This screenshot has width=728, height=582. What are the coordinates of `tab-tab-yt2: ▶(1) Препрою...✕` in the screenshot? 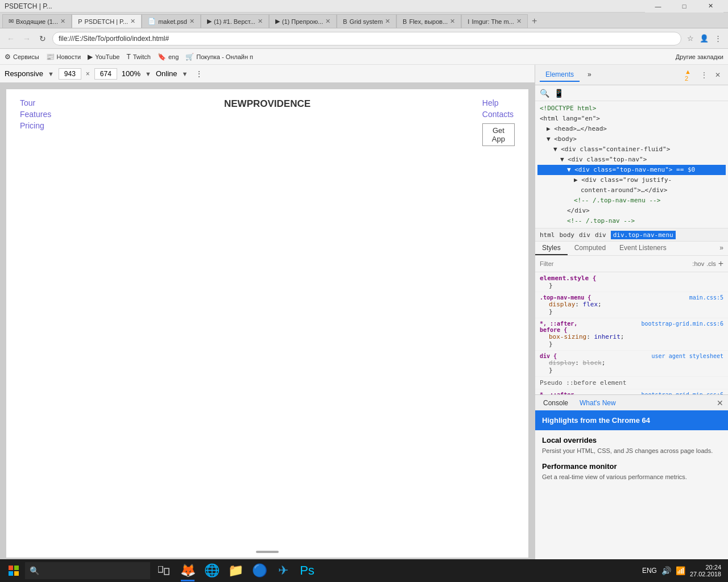 It's located at (303, 21).